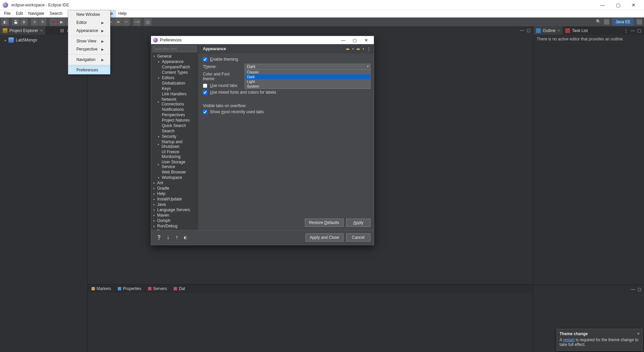 This screenshot has height=352, width=644. What do you see at coordinates (308, 86) in the screenshot?
I see `theme-option-system: System` at bounding box center [308, 86].